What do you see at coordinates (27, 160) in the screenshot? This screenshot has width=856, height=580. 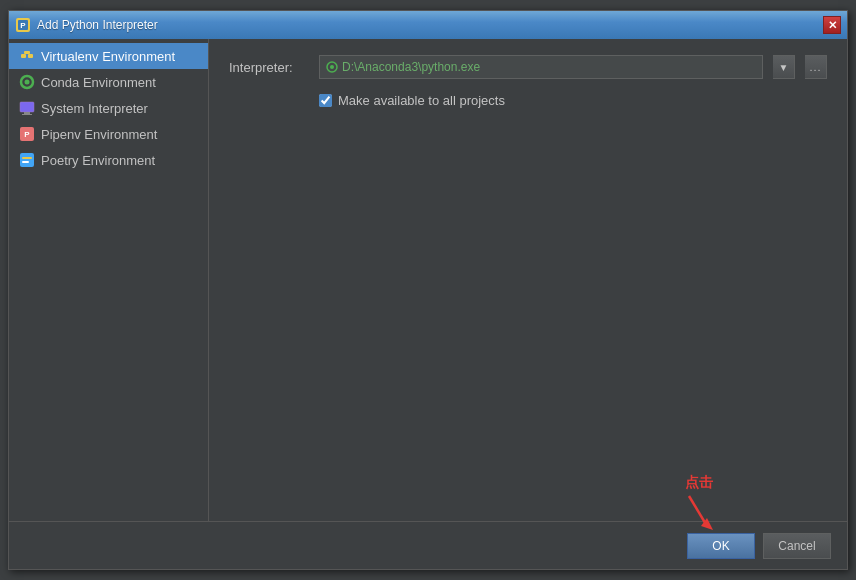 I see `poetry-icon` at bounding box center [27, 160].